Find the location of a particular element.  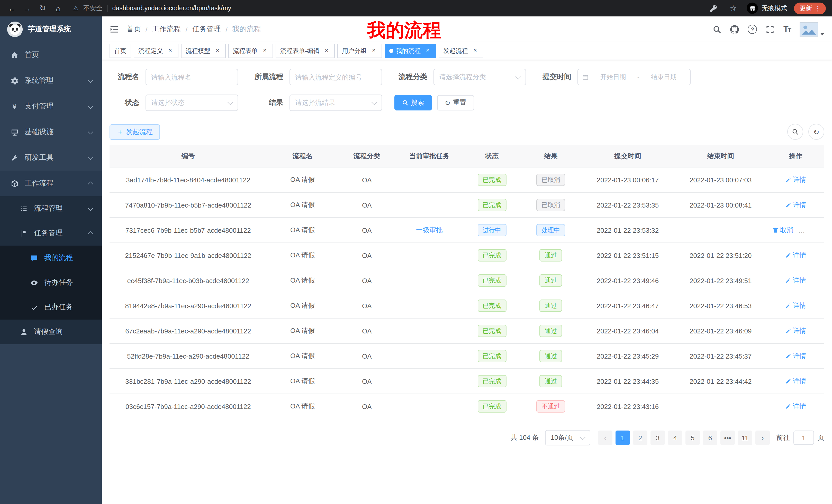

view-tab: 发起流程 × is located at coordinates (461, 51).